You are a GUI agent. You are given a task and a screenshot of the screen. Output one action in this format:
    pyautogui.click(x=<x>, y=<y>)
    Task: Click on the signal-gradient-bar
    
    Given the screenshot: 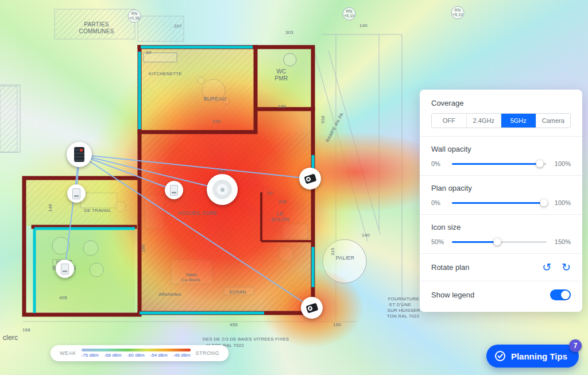 What is the action you would take?
    pyautogui.click(x=136, y=350)
    